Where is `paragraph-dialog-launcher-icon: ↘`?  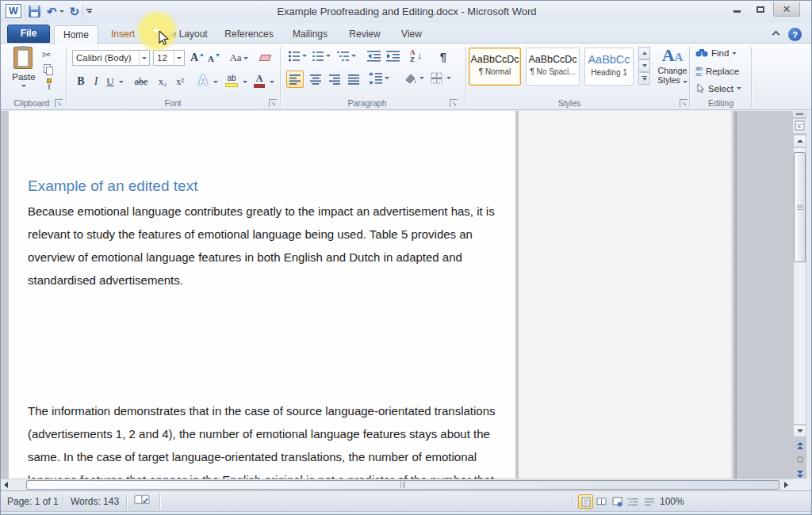 paragraph-dialog-launcher-icon: ↘ is located at coordinates (454, 103).